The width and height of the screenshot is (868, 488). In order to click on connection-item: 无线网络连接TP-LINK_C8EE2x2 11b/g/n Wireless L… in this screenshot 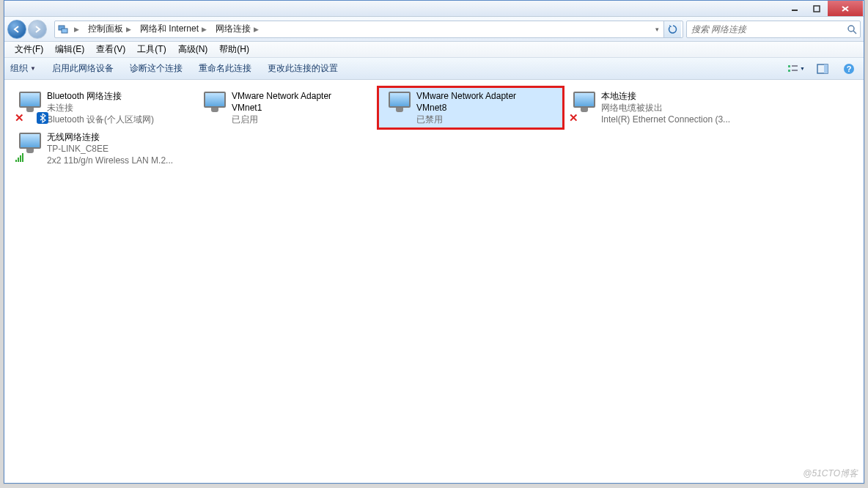, I will do `click(101, 149)`.